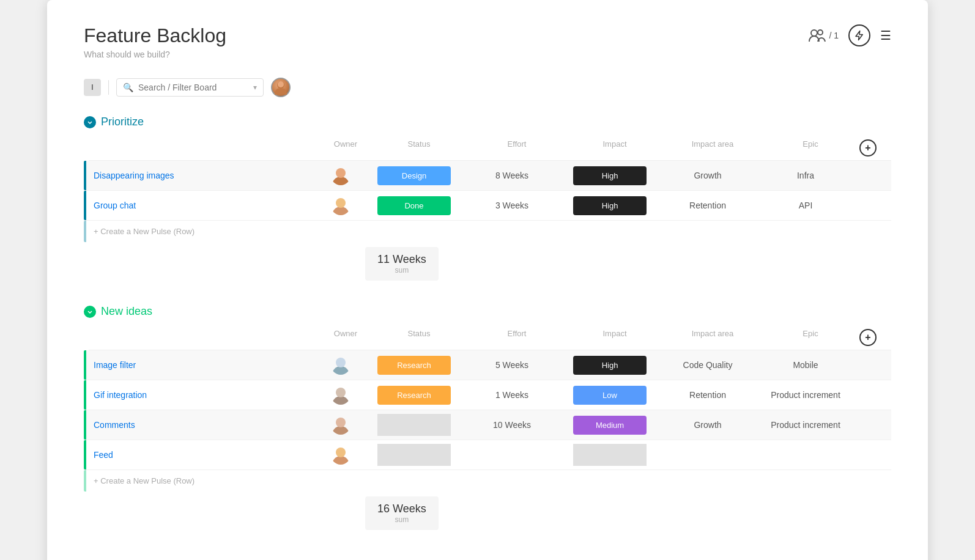 This screenshot has height=560, width=975. What do you see at coordinates (886, 35) in the screenshot?
I see `menu-button: ☰` at bounding box center [886, 35].